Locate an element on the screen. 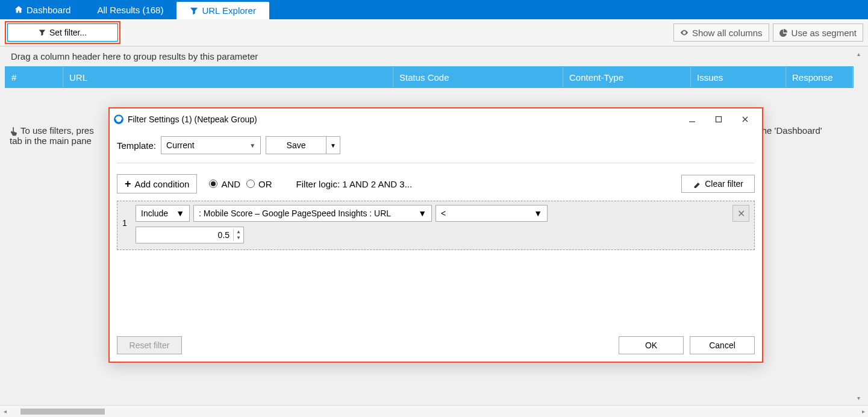 The height and width of the screenshot is (417, 868). tab-label: URL Explorer is located at coordinates (229, 11).